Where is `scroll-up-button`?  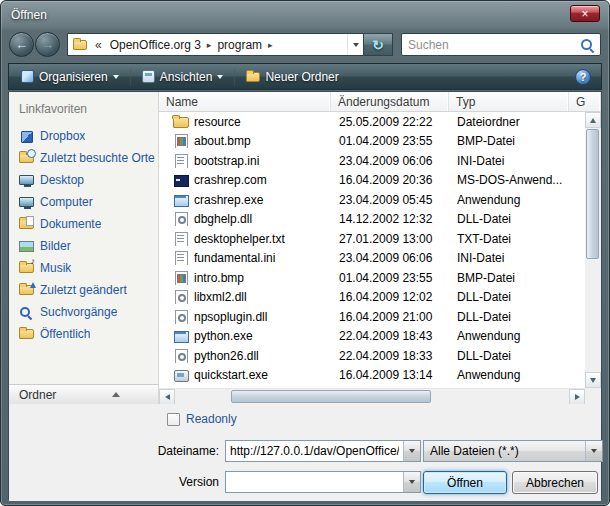 scroll-up-button is located at coordinates (593, 120).